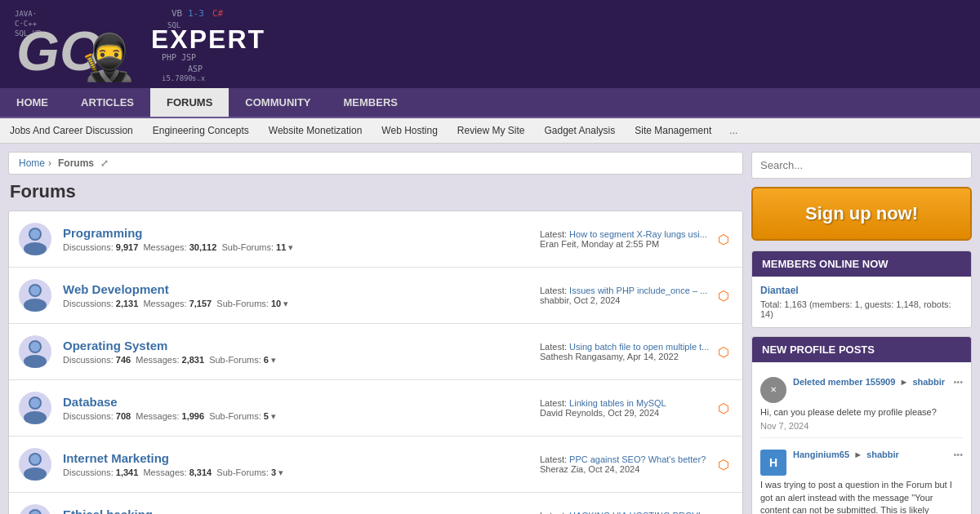  I want to click on forum-item-marketing: Internet Marketing Discussions: 1,341 Me…, so click(376, 465).